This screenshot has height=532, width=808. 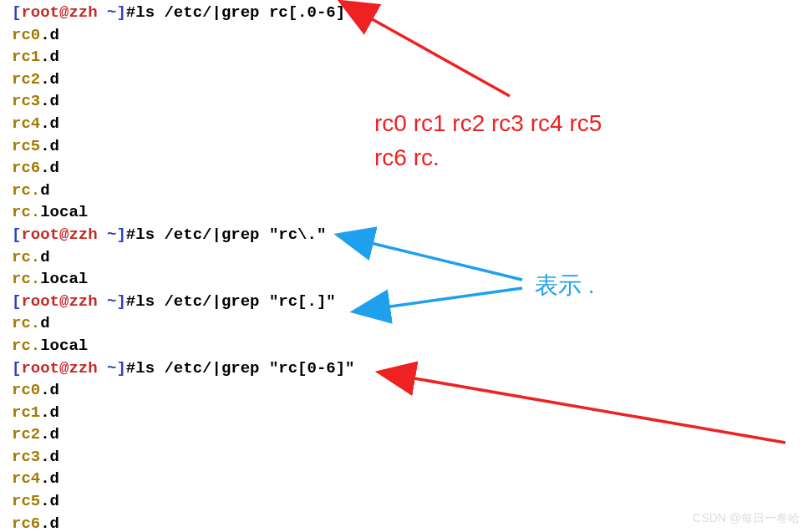 I want to click on prompt-line: [root@zzh ~]#ls /etc/|grep "rc[0-6]", so click(x=409, y=369).